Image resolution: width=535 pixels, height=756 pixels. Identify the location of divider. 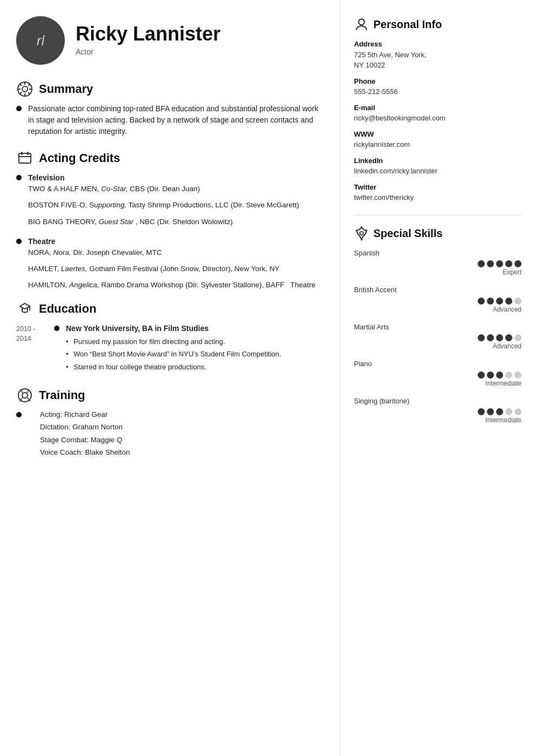
(438, 215).